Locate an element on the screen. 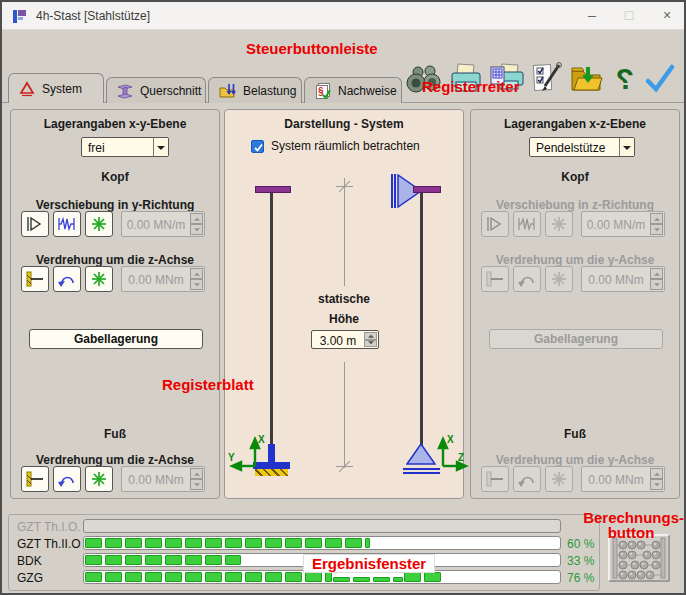 This screenshot has width=686, height=595. spatial-view-checkbox is located at coordinates (258, 146).